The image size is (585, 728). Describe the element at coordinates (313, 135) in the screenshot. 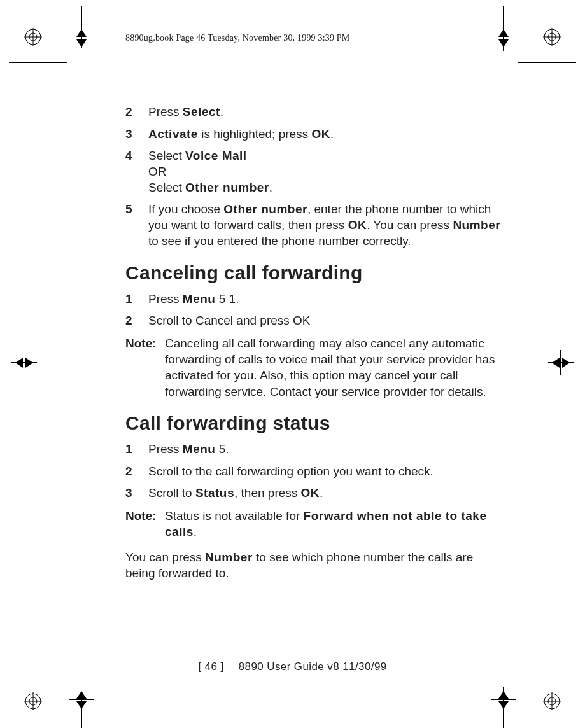

I see `step-item: 3 Activate is highlighted; press OK.` at that location.